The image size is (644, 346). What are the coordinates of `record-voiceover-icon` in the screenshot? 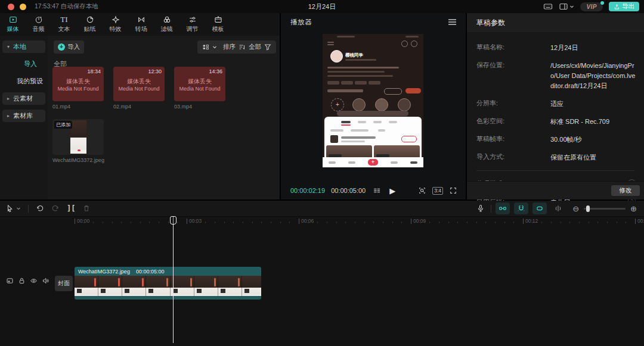 It's located at (481, 208).